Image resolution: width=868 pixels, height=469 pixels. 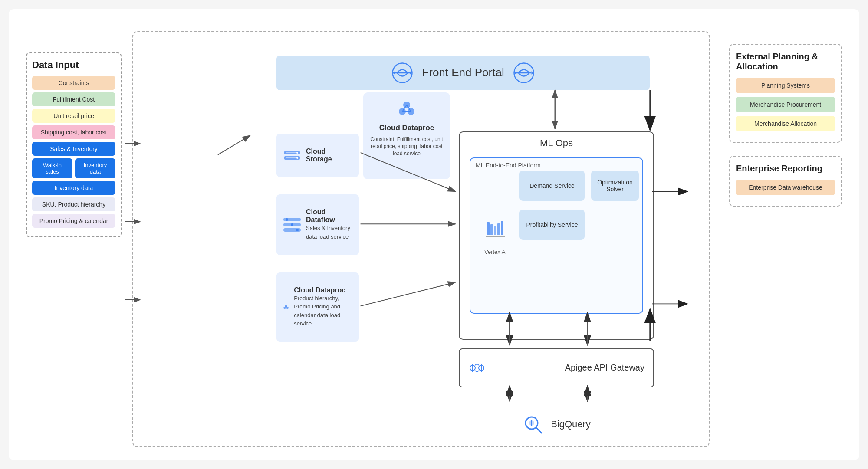 I want to click on ml-ops-title: ML Ops, so click(x=556, y=143).